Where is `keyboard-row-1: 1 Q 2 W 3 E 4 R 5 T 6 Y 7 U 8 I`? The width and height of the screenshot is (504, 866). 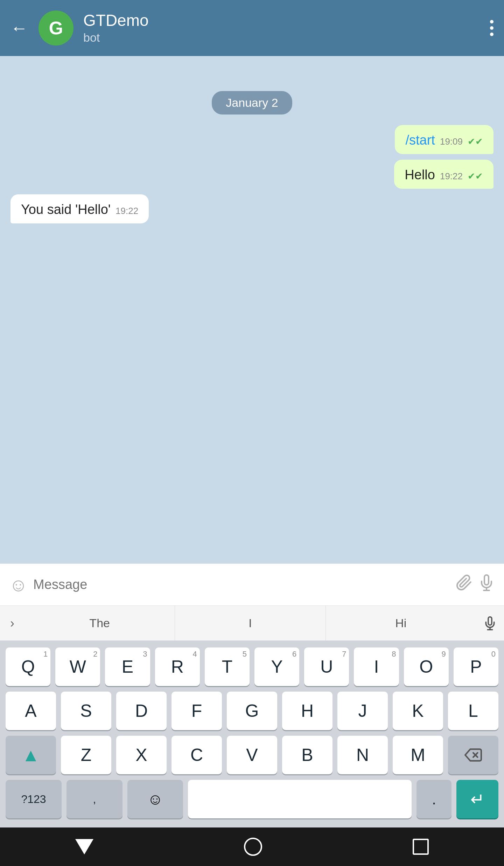 keyboard-row-1: 1 Q 2 W 3 E 4 R 5 T 6 Y 7 U 8 I is located at coordinates (252, 667).